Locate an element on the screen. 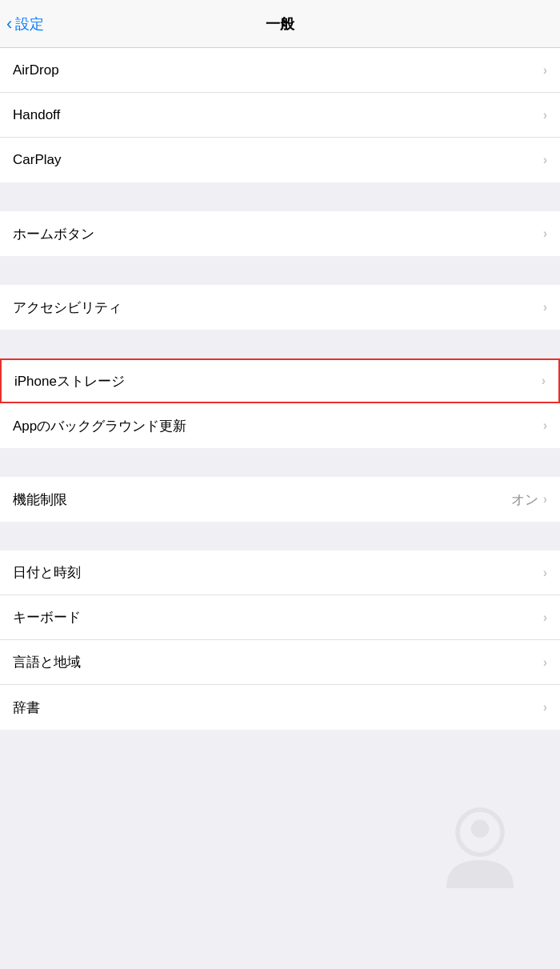 The image size is (560, 969). home-button-chevron-icon: › is located at coordinates (546, 234).